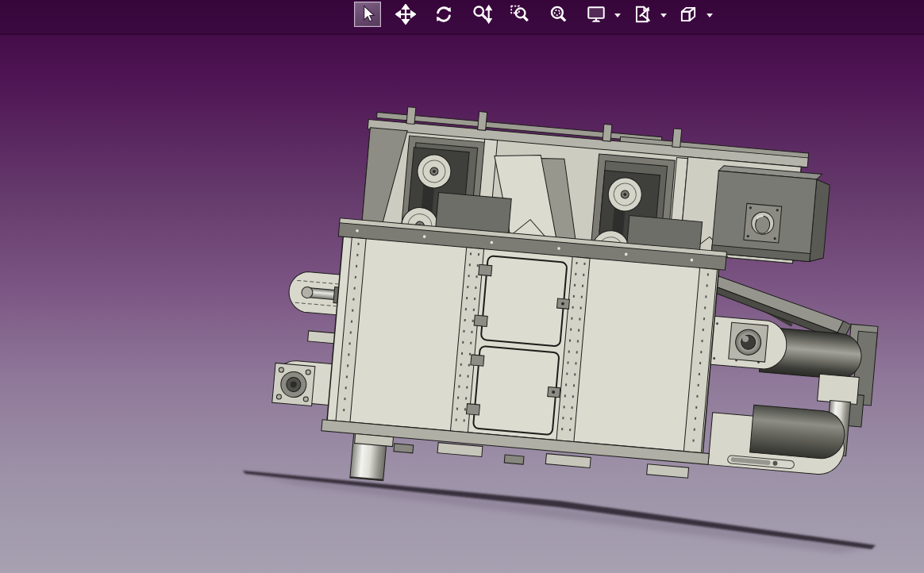 This screenshot has height=573, width=924. Describe the element at coordinates (688, 14) in the screenshot. I see `isometric-view-button` at that location.